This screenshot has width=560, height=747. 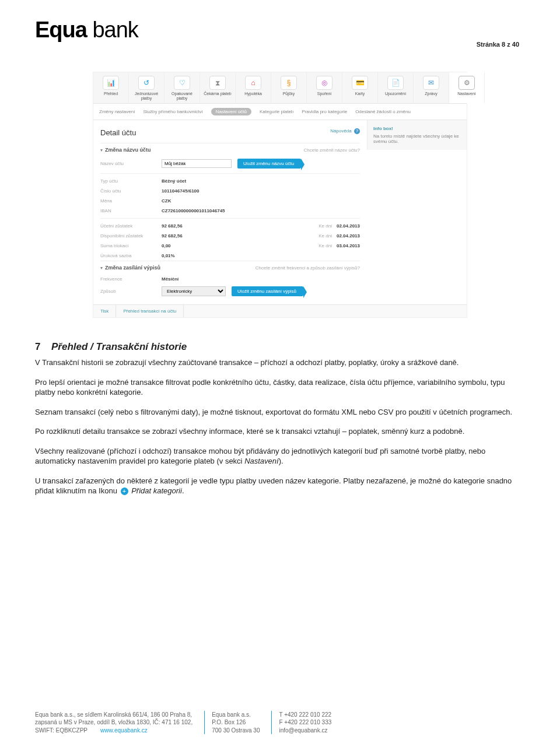 I want to click on detail-panel: Detail účtu Nápověda ? ▾Změna názvu účtu…, so click(x=230, y=212).